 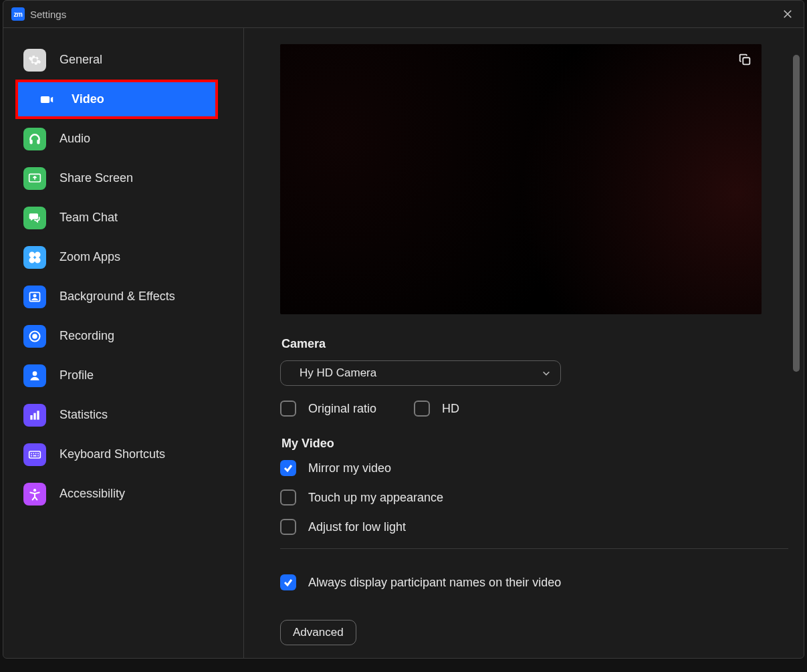 What do you see at coordinates (48, 15) in the screenshot?
I see `window-title: Settings` at bounding box center [48, 15].